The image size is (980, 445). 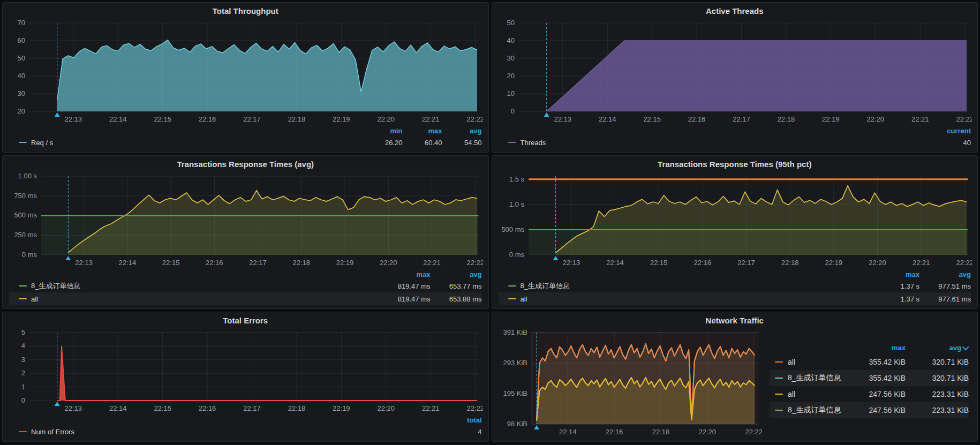 What do you see at coordinates (52, 432) in the screenshot?
I see `series-label: Num of Errors` at bounding box center [52, 432].